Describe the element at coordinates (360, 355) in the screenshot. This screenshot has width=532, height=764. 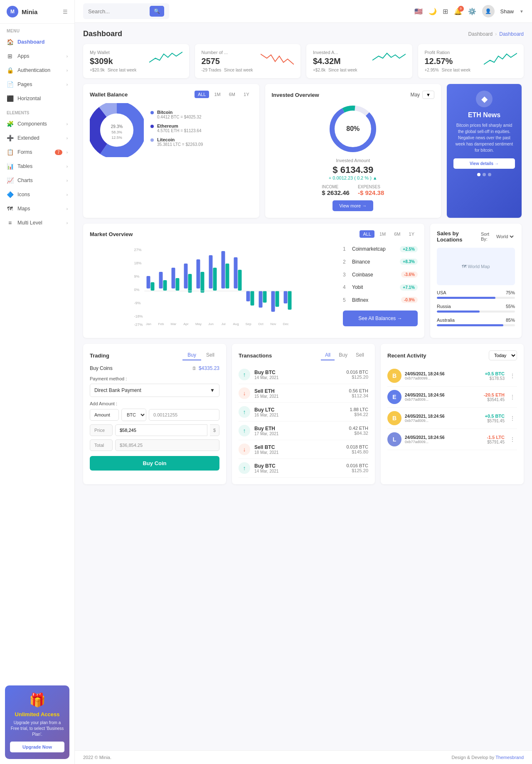
I see `tx-tab-sell: Sell` at that location.